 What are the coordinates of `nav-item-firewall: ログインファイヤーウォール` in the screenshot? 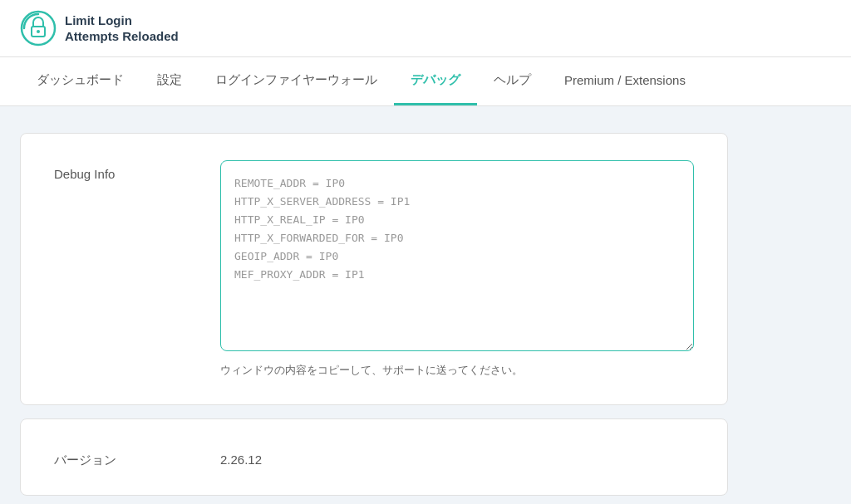 It's located at (296, 81).